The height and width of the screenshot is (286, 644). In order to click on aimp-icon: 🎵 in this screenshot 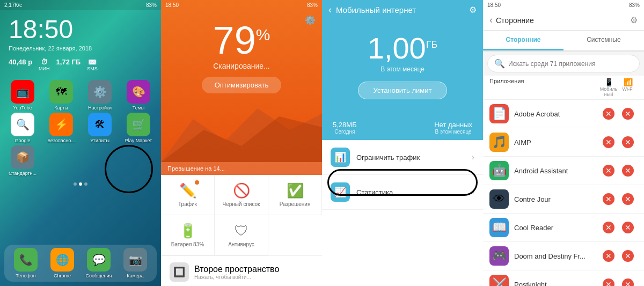, I will do `click(499, 142)`.